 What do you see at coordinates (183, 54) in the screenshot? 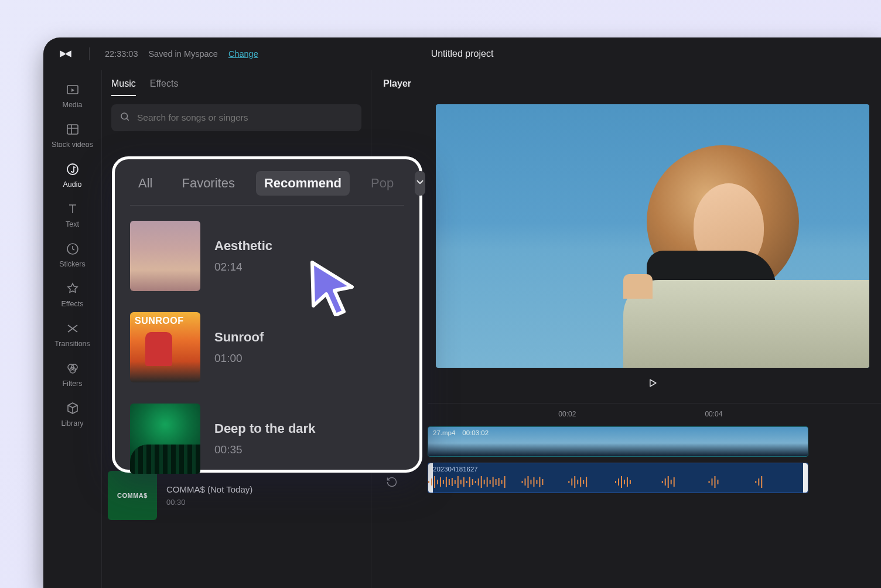
I see `saved-location: Saved in Myspace` at bounding box center [183, 54].